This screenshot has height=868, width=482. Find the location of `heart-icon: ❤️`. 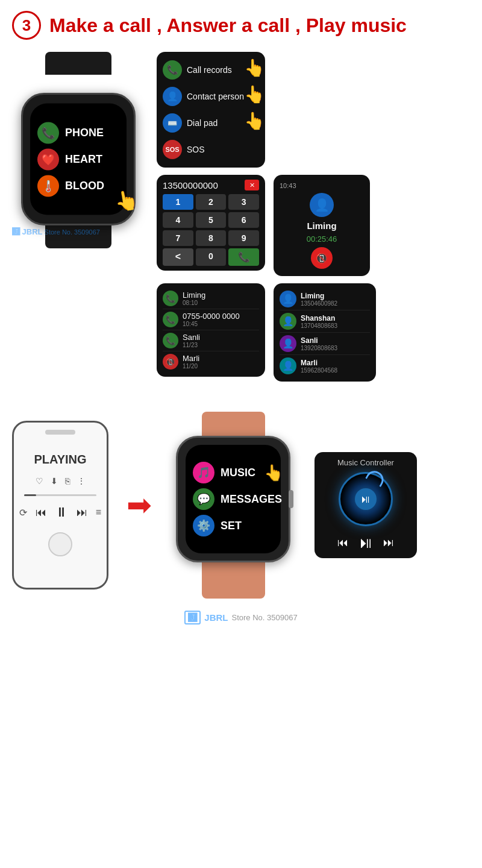

heart-icon: ❤️ is located at coordinates (48, 159).